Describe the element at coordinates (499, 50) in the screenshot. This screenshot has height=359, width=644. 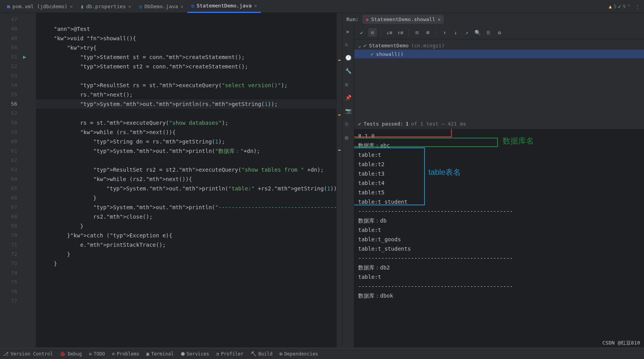
I see `test-tree: ⌄ ✔ StatementDemo (cn.mingzi) ✔ showall(…` at that location.